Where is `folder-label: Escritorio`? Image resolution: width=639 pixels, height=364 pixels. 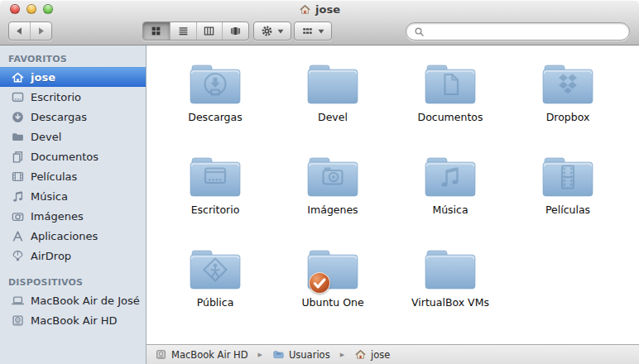 folder-label: Escritorio is located at coordinates (215, 210).